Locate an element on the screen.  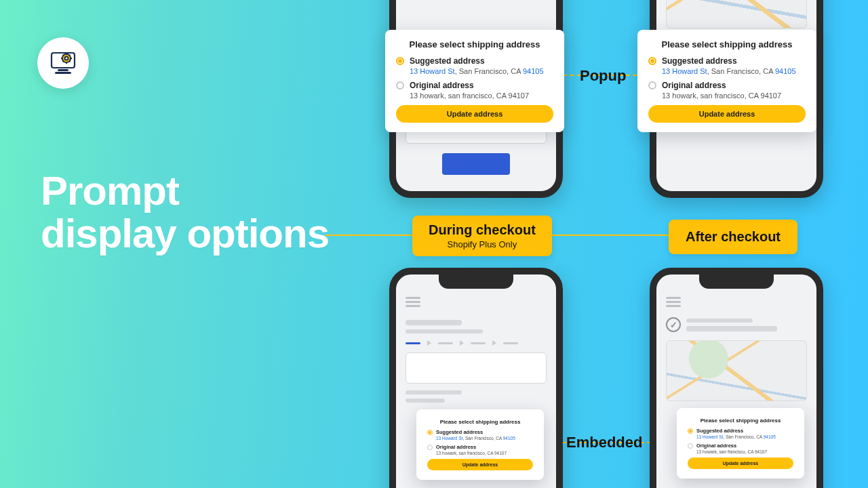
primary-button-placeholder is located at coordinates (476, 164).